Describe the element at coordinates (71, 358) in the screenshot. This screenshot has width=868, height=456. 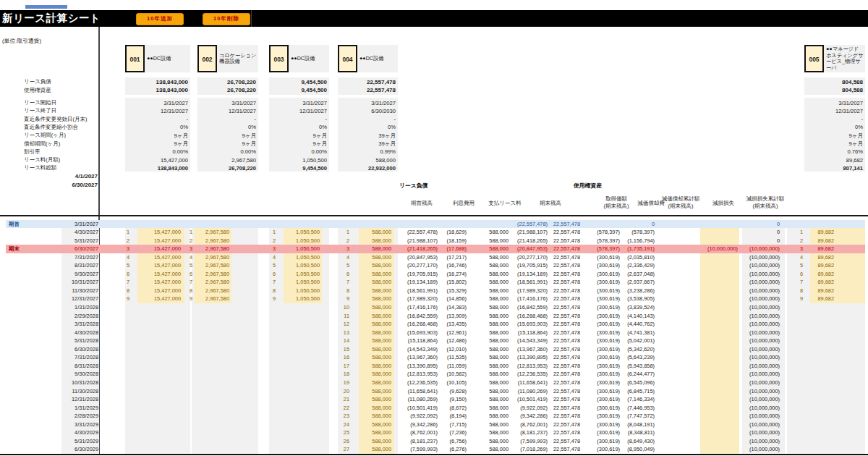
I see `date-cell: 7/31/2028` at that location.